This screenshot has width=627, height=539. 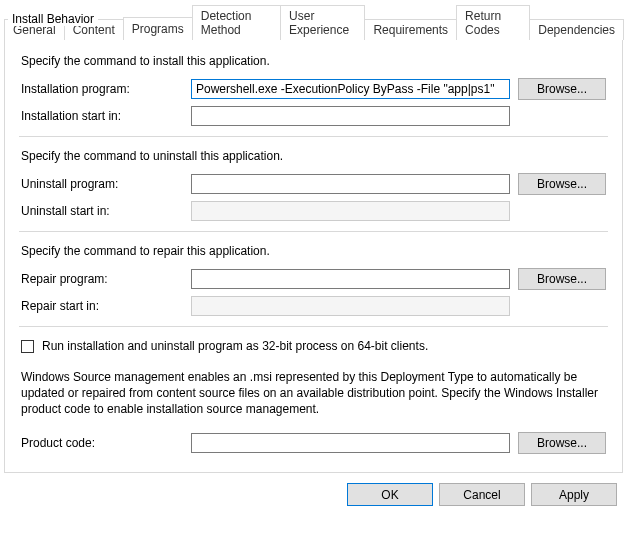 What do you see at coordinates (562, 89) in the screenshot?
I see `install-program-browse-button: Browse...` at bounding box center [562, 89].